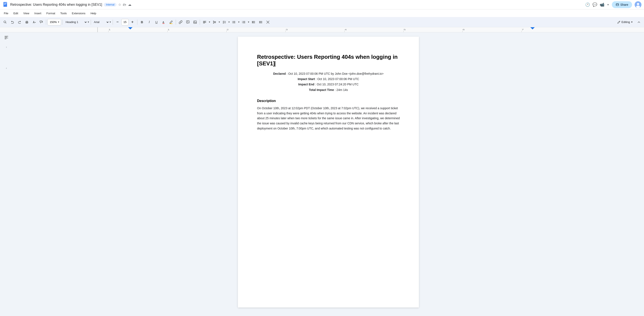 Image resolution: width=644 pixels, height=316 pixels. I want to click on insert-comment-button, so click(188, 22).